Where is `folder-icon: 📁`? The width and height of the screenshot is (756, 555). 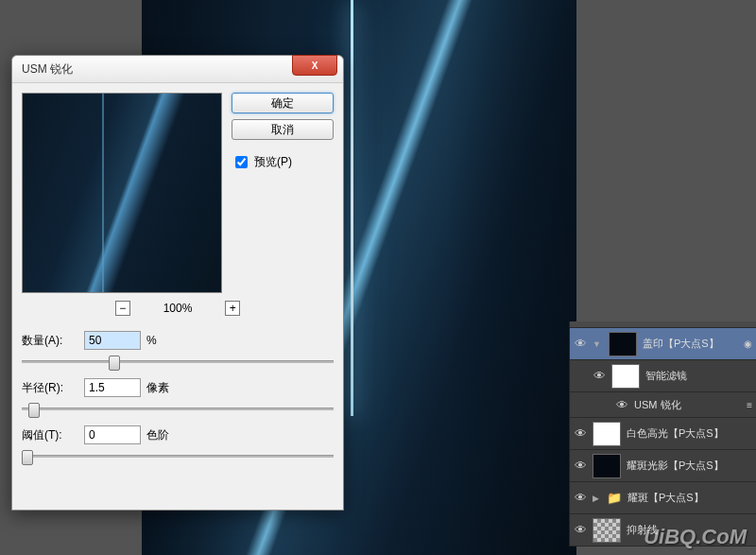
folder-icon: 📁 is located at coordinates (614, 497).